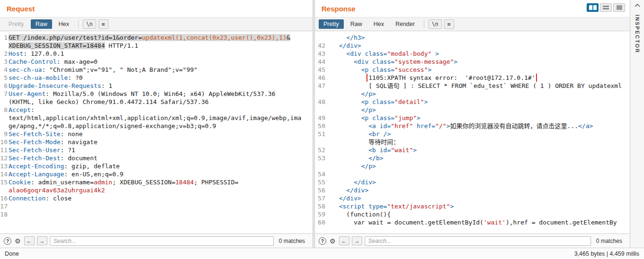  Describe the element at coordinates (473, 45) in the screenshot. I see `code-line: 42 </div>` at that location.